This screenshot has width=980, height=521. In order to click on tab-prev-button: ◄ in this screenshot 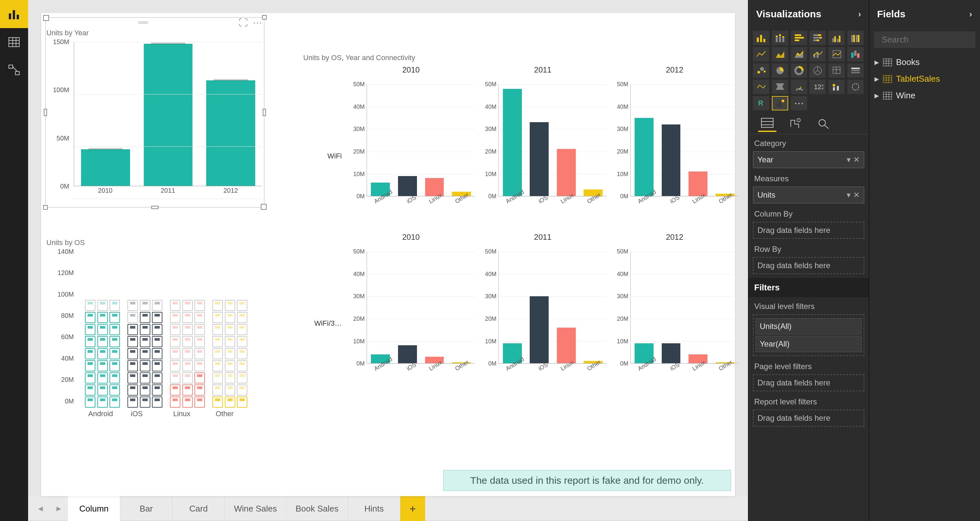, I will do `click(40, 509)`.